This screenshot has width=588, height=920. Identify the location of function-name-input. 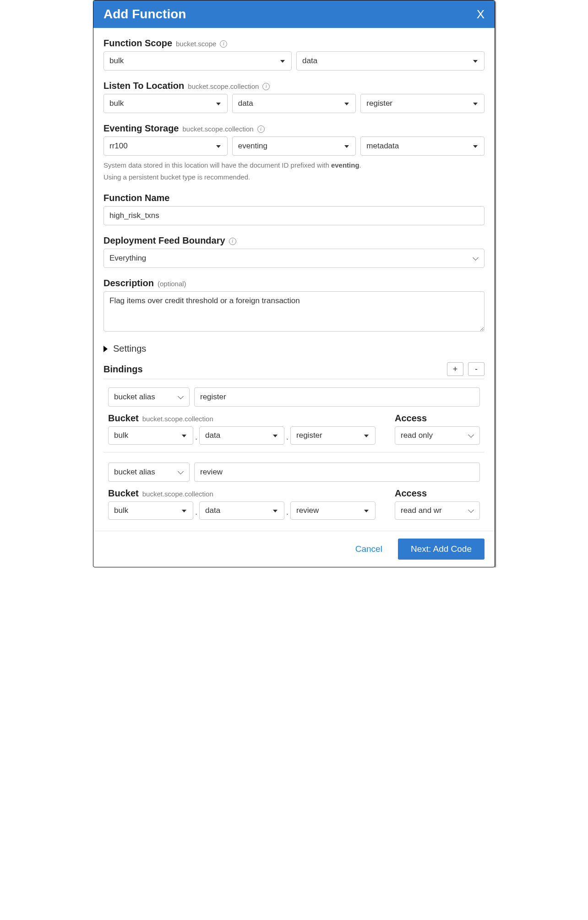
(294, 216).